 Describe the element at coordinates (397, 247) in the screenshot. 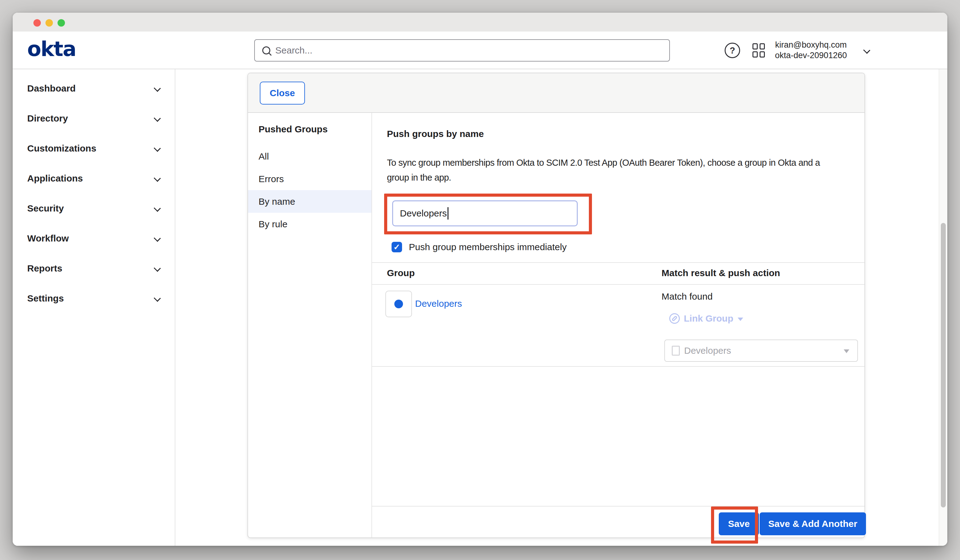

I see `push-immediately-checkbox: ✓` at that location.